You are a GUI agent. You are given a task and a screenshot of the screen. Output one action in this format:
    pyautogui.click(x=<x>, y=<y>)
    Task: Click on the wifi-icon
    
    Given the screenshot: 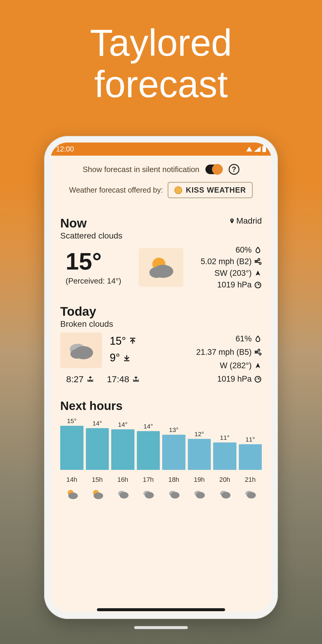 What is the action you would take?
    pyautogui.click(x=249, y=149)
    